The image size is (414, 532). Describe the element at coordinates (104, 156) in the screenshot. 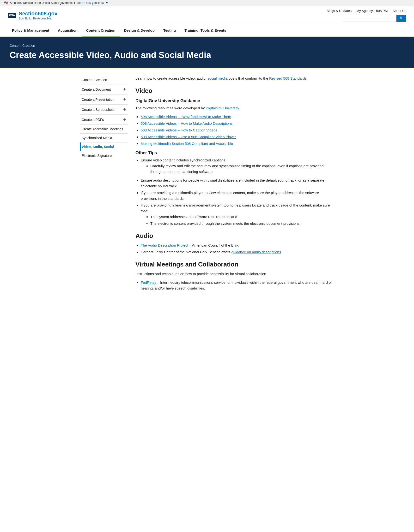

I see `sidebar-item-electronic-signature: Electronic Signature` at that location.